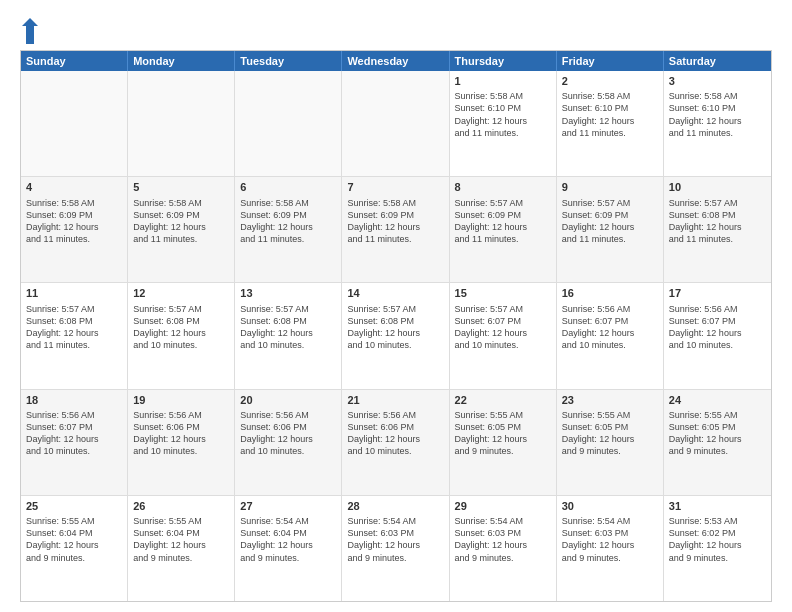 The image size is (792, 612). Describe the element at coordinates (288, 540) in the screenshot. I see `day-info: Sunrise: 5:54 AM Sunset: 6:04 PM Dayligh…` at that location.